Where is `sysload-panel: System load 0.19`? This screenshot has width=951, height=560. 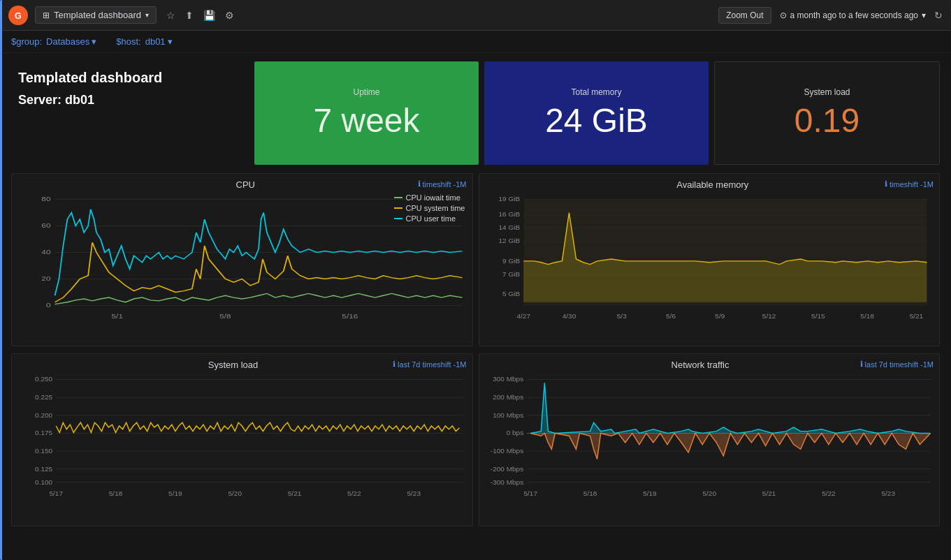
sysload-panel: System load 0.19 is located at coordinates (827, 113).